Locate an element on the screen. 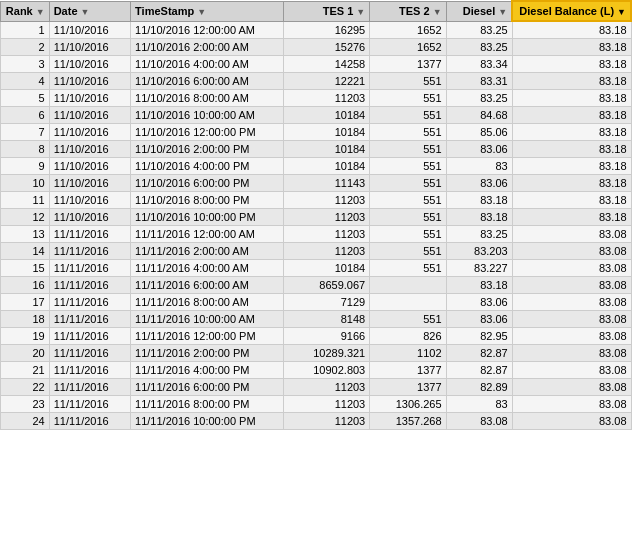  cell-diesel: 85.06 is located at coordinates (479, 132).